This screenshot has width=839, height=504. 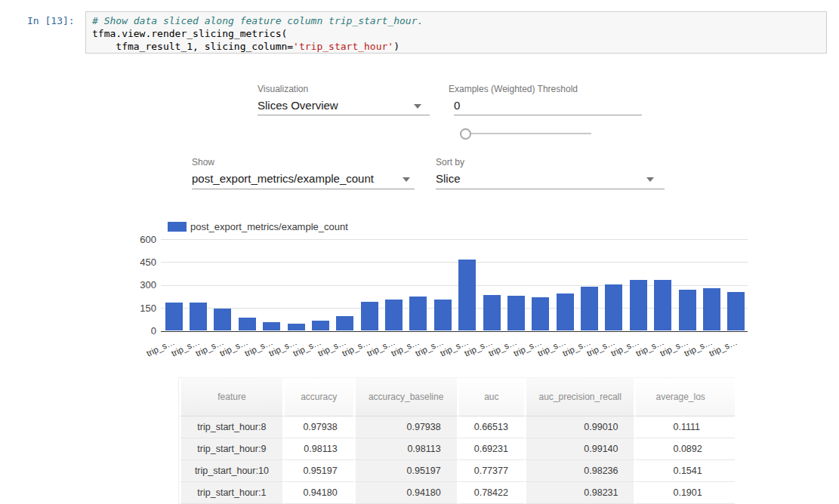 What do you see at coordinates (457, 493) in the screenshot?
I see `table-row: trip_start_hour:10.941800.941800.784220.…` at bounding box center [457, 493].